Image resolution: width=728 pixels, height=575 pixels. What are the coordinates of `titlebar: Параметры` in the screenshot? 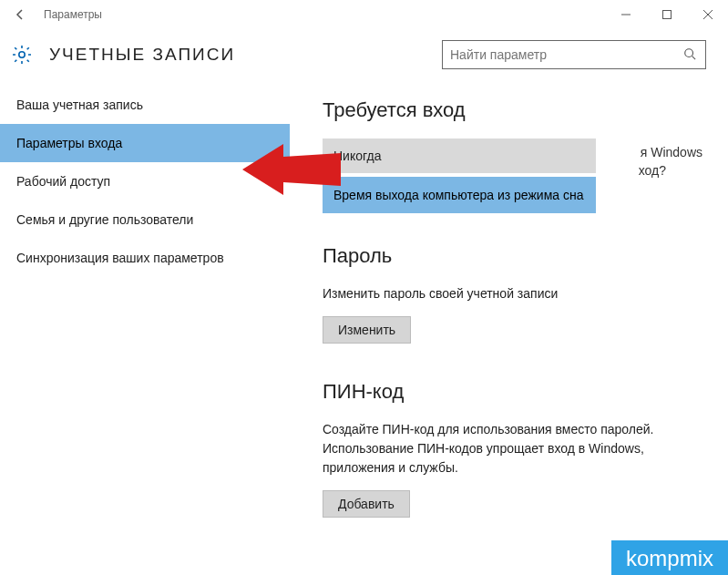 It's located at (364, 15).